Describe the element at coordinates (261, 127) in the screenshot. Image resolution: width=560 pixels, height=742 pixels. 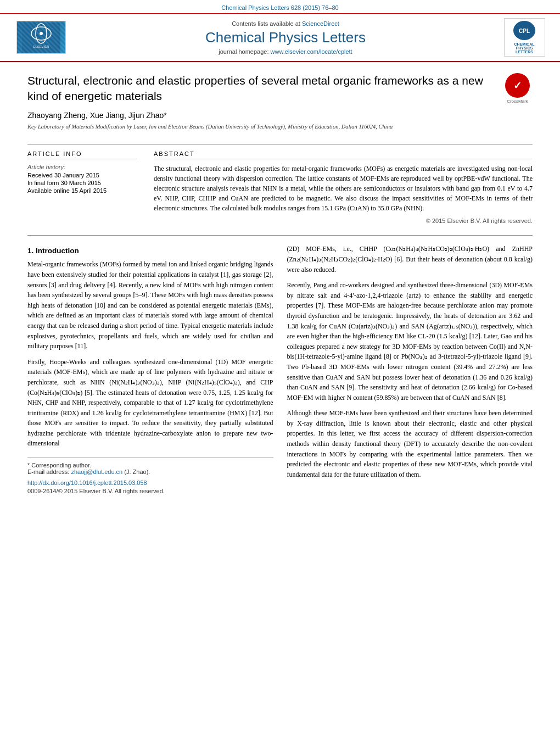
I see `article-affiliation: Key Laboratory of Materials Modification…` at that location.